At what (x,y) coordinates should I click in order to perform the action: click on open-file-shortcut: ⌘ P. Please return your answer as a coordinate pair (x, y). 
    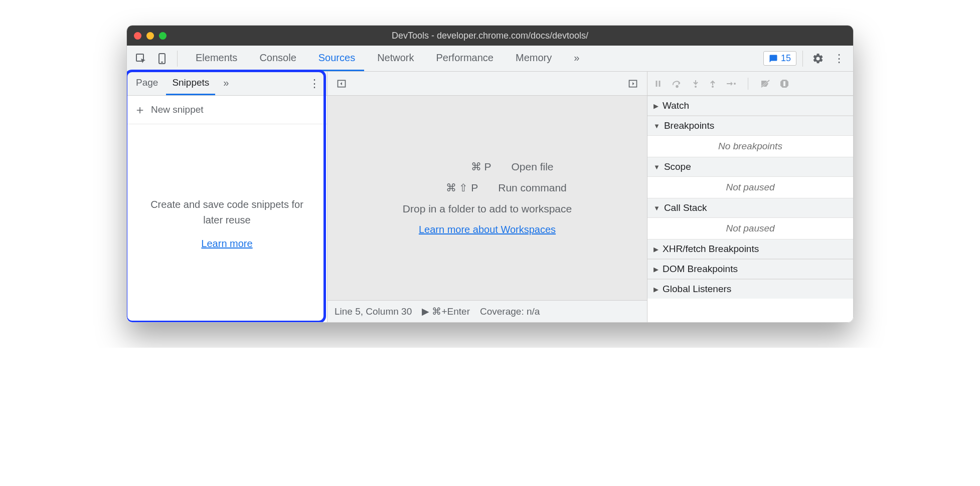
    Looking at the image, I should click on (456, 167).